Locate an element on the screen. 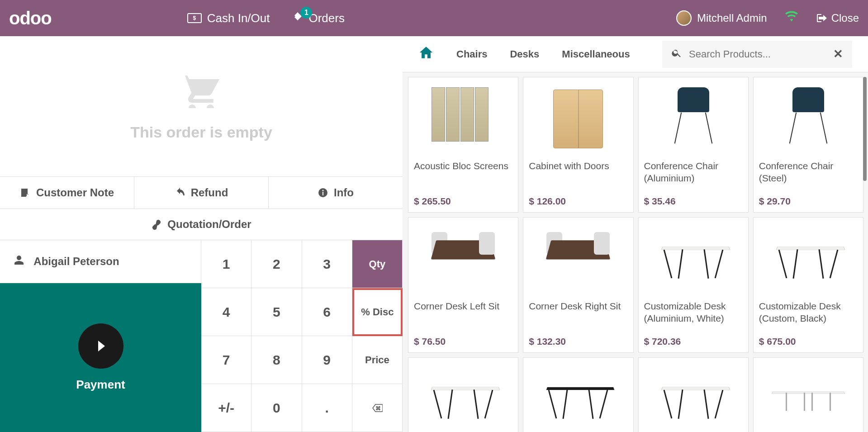 This screenshot has width=868, height=432. numpad-price: Price is located at coordinates (377, 360).